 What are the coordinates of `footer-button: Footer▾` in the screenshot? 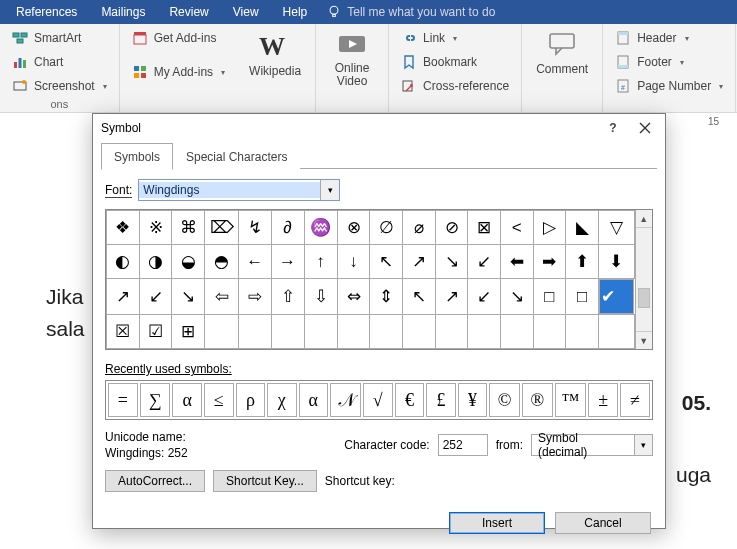 It's located at (669, 62).